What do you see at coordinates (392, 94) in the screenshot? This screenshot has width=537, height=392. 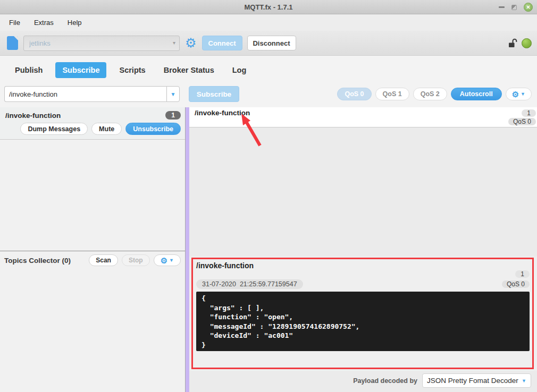 I see `qos1-button: QoS 1` at bounding box center [392, 94].